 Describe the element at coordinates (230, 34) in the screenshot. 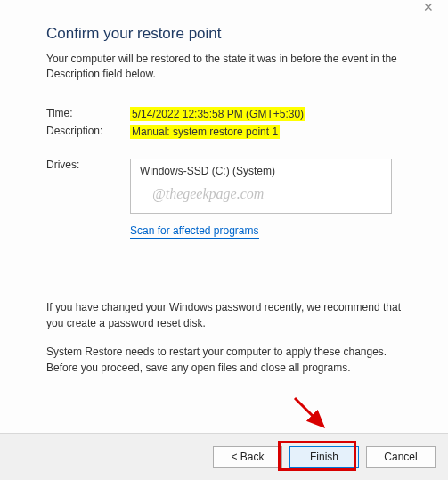

I see `page-title: Confirm your restore point` at that location.